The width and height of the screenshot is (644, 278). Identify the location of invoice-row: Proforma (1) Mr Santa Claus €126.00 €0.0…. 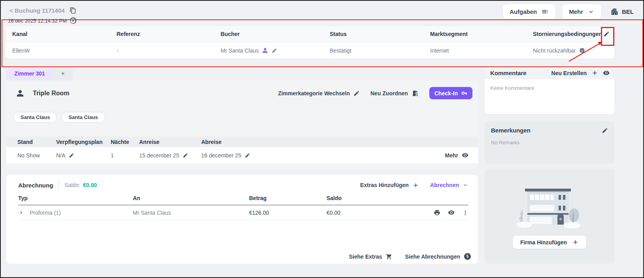
(244, 213).